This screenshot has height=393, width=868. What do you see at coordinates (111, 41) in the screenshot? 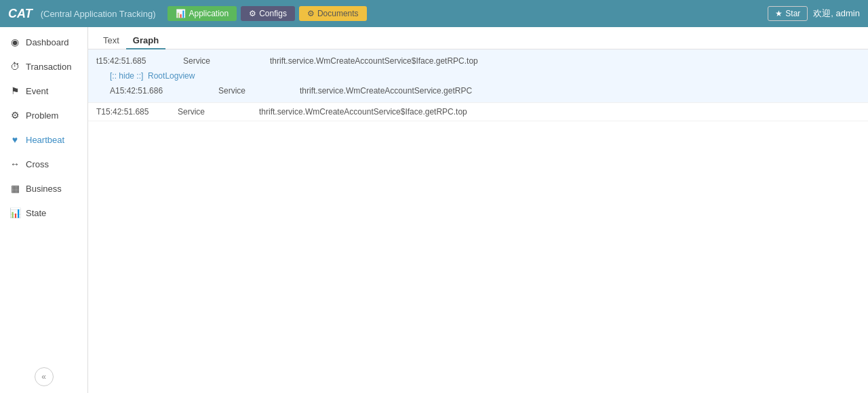
I see `tab-text: Text` at bounding box center [111, 41].